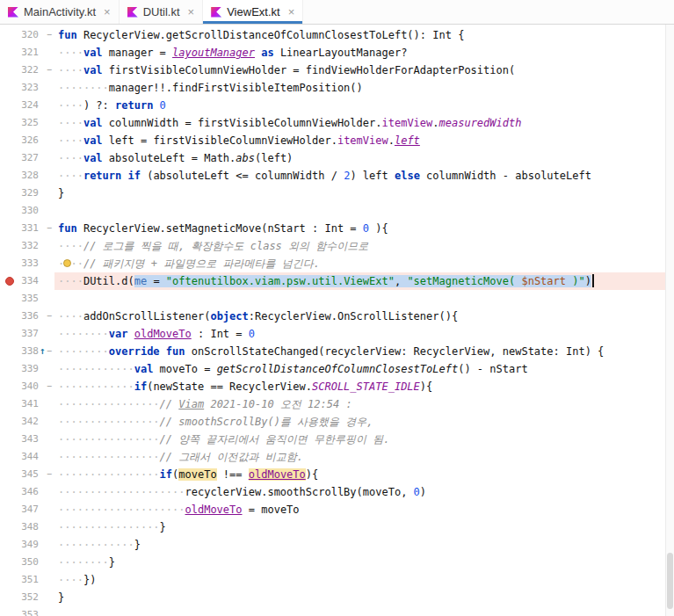 This screenshot has width=674, height=616. Describe the element at coordinates (27, 527) in the screenshot. I see `gutter: 348` at that location.